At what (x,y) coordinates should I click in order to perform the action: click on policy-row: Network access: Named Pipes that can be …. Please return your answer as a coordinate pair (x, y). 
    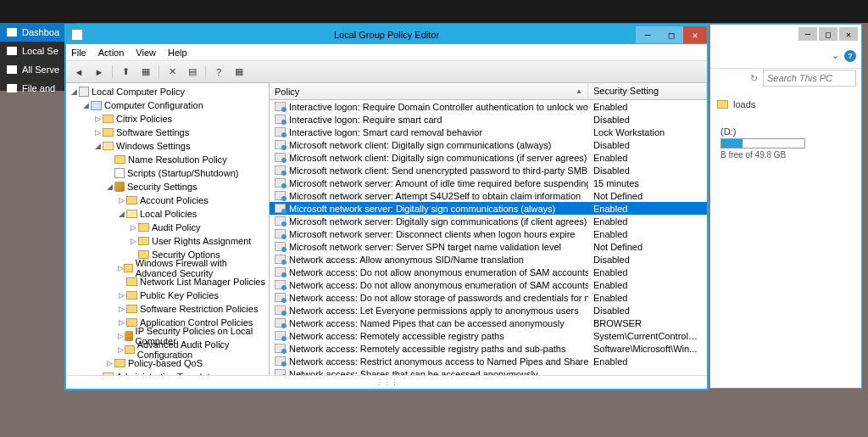
    Looking at the image, I should click on (488, 322).